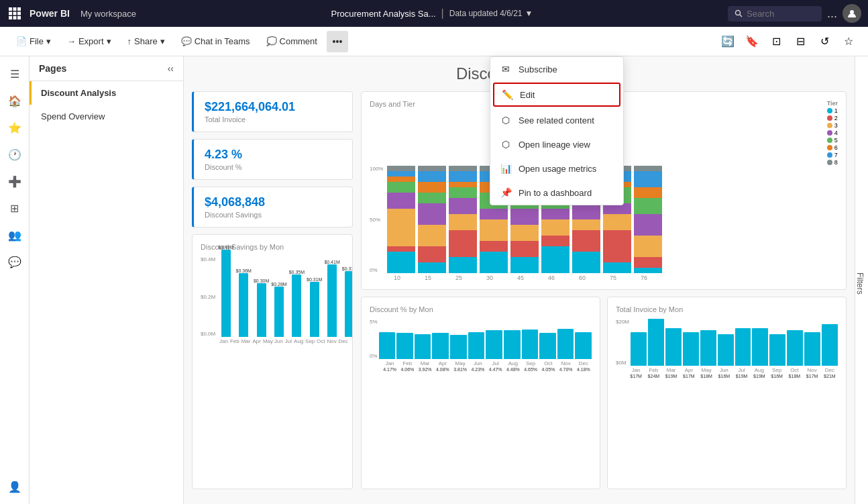  What do you see at coordinates (557, 120) in the screenshot?
I see `related-content-menu-item: ⬡ See related content` at bounding box center [557, 120].